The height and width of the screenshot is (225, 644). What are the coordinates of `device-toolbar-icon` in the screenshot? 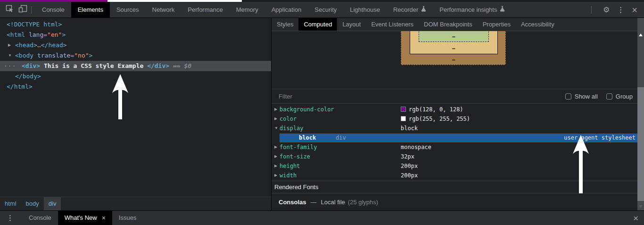 It's located at (23, 9).